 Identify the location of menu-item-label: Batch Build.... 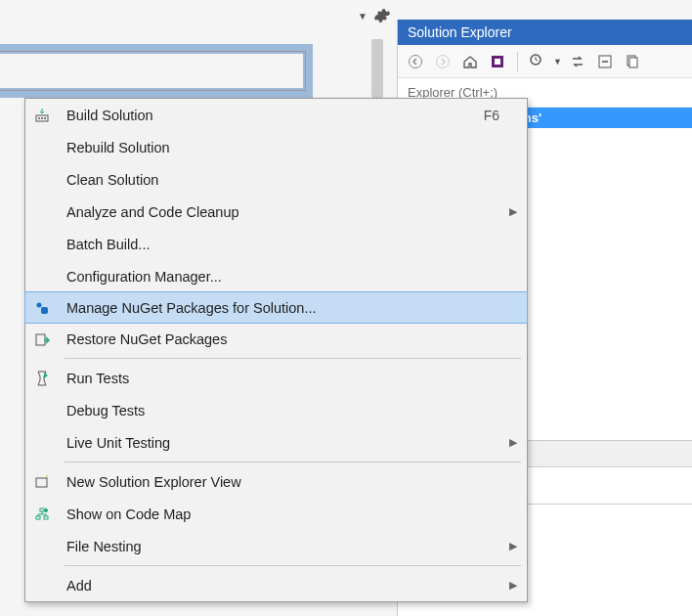
(289, 244).